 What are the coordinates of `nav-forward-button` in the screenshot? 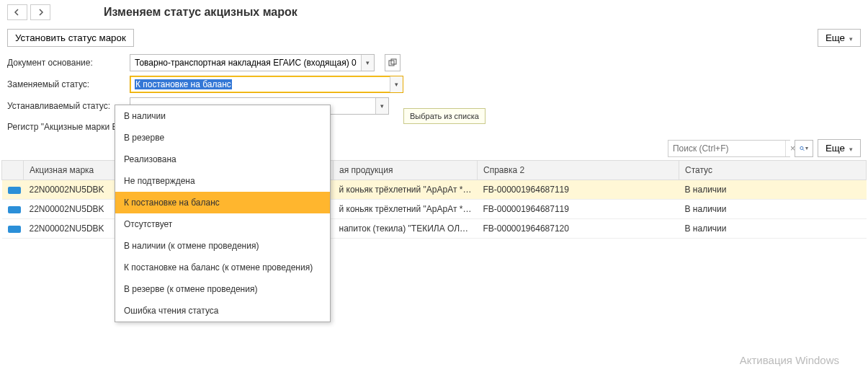 It's located at (40, 12).